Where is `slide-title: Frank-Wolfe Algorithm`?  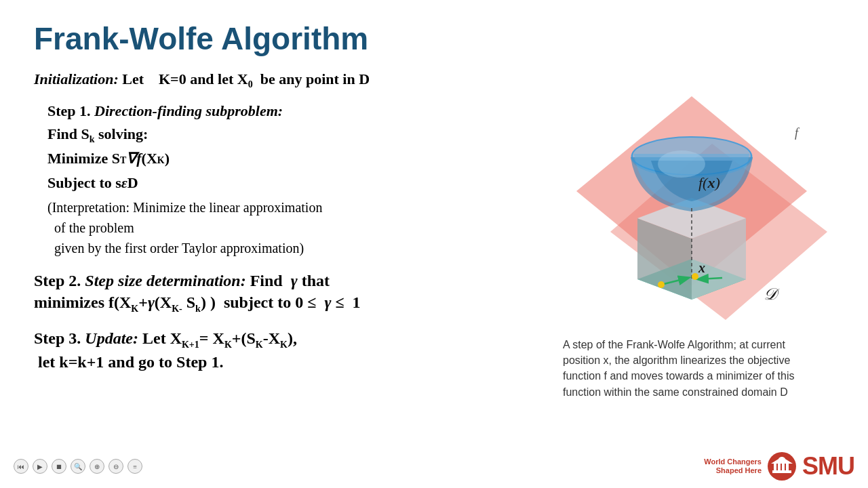 slide-title: Frank-Wolfe Algorithm is located at coordinates (434, 39).